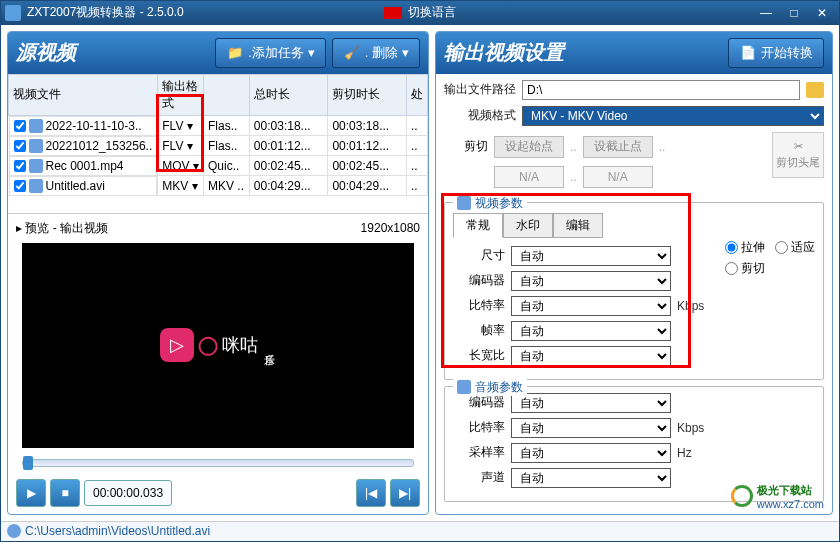 The image size is (840, 542). What do you see at coordinates (591, 428) in the screenshot?
I see `audio-bitrate-select: 自动` at bounding box center [591, 428].